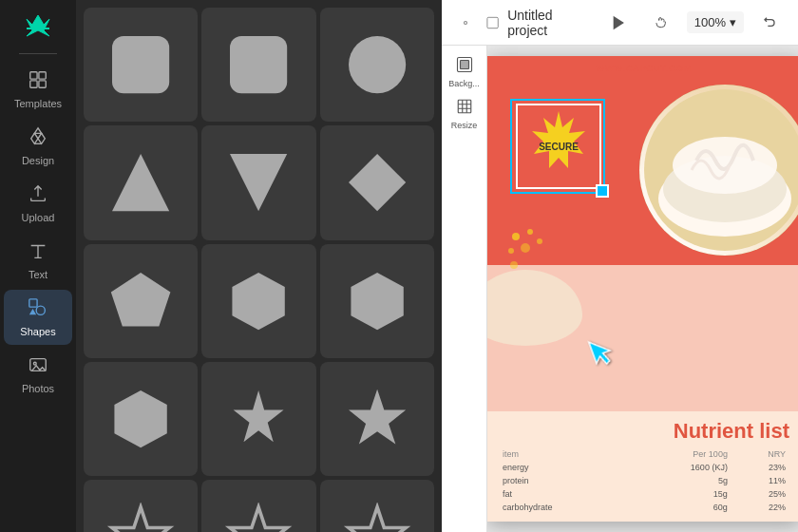 Image resolution: width=798 pixels, height=532 pixels. I want to click on sidebar-item-label: Text, so click(38, 275).